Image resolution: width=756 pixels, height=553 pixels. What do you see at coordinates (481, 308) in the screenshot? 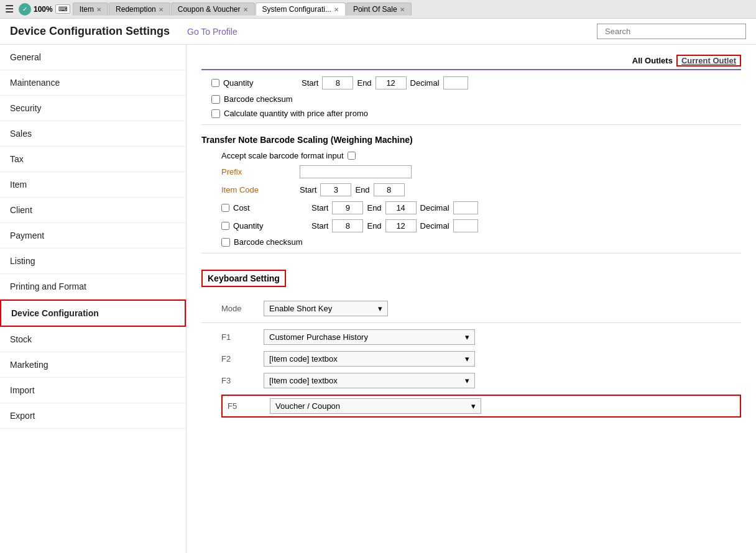
I see `mode-row: Mode Enable Short Key ▾` at bounding box center [481, 308].